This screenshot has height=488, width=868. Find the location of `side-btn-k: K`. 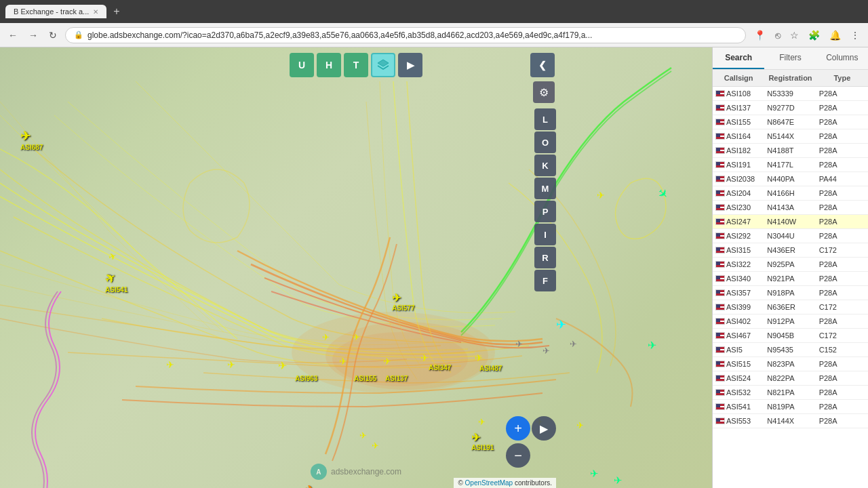

side-btn-k: K is located at coordinates (545, 165).